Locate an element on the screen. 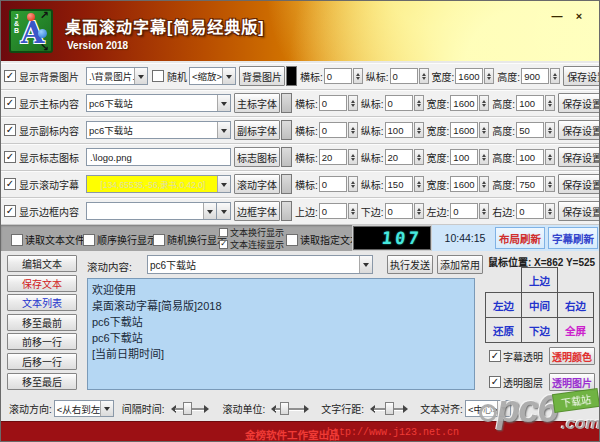 Image resolution: width=600 pixels, height=442 pixels. close-button: × is located at coordinates (579, 16).